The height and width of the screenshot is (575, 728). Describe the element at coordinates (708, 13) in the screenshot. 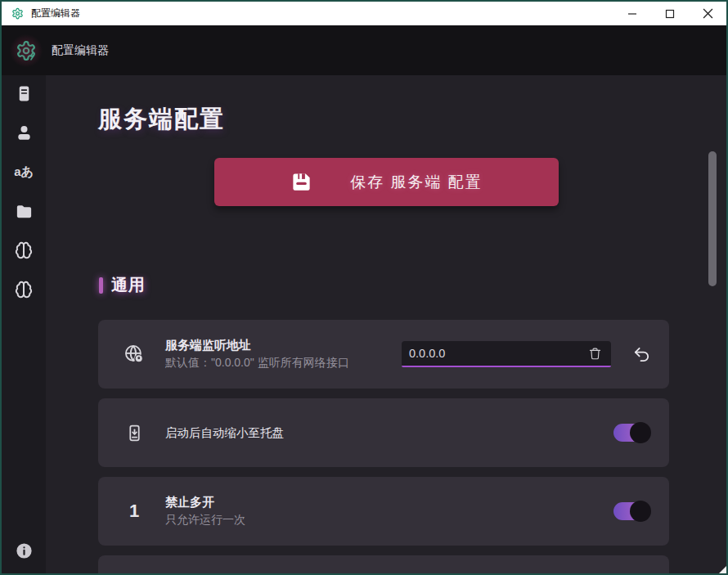

I see `close-button` at that location.